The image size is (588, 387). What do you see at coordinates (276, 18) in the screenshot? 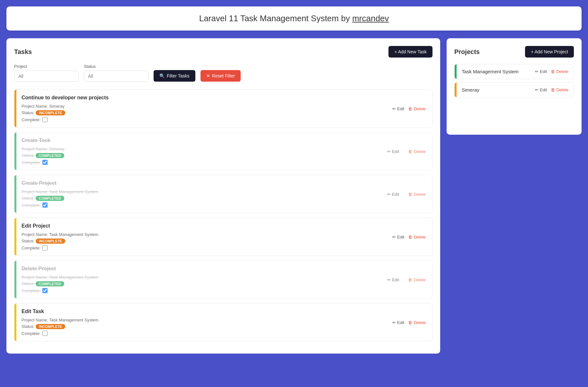
I see `header-title: Laravel 11 Task Management System by` at bounding box center [276, 18].